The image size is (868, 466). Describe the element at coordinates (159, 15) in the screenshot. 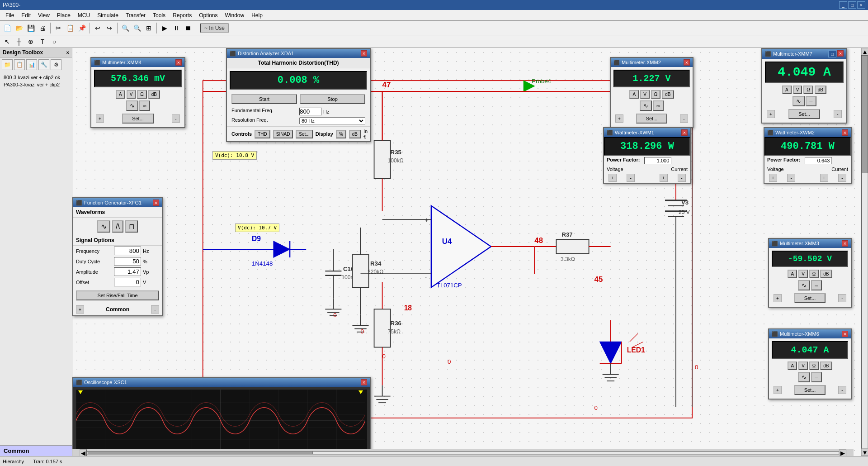

I see `menu-tools: Tools` at that location.